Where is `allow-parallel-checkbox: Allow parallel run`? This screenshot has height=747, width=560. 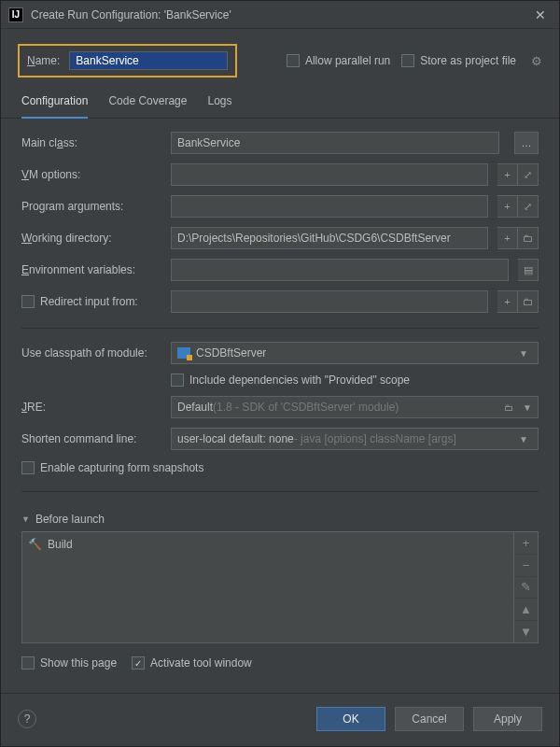
allow-parallel-checkbox: Allow parallel run is located at coordinates (338, 61).